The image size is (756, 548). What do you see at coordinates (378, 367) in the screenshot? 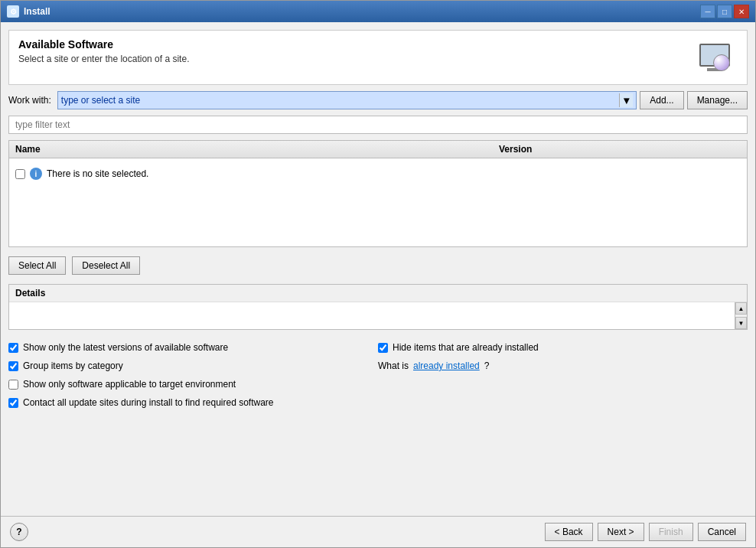
I see `options-row-2: Group items by category What is already …` at bounding box center [378, 367].